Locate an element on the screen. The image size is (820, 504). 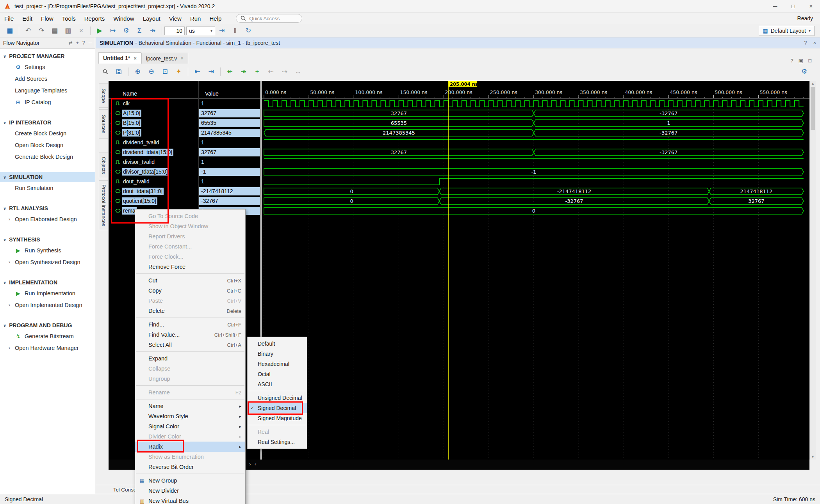
flow-item-generate-block-design: Generate Block Design is located at coordinates (48, 157).